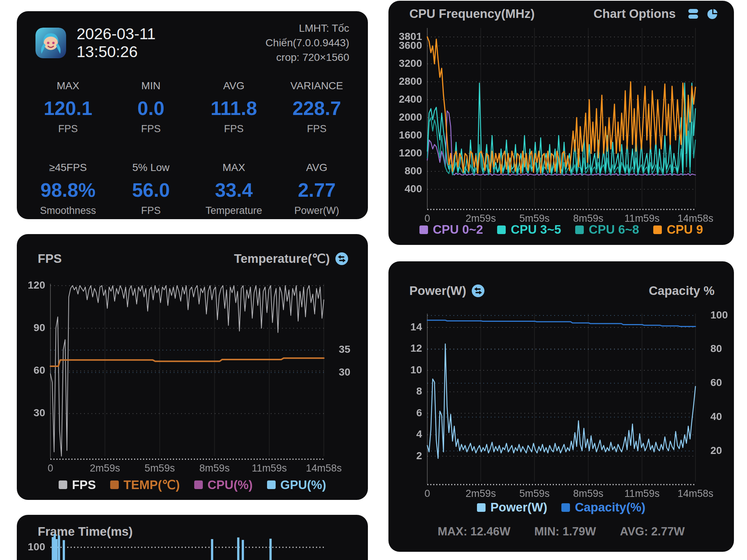 The image size is (747, 560). I want to click on stat-5pct-low: 5% Low56.0FPS, so click(151, 189).